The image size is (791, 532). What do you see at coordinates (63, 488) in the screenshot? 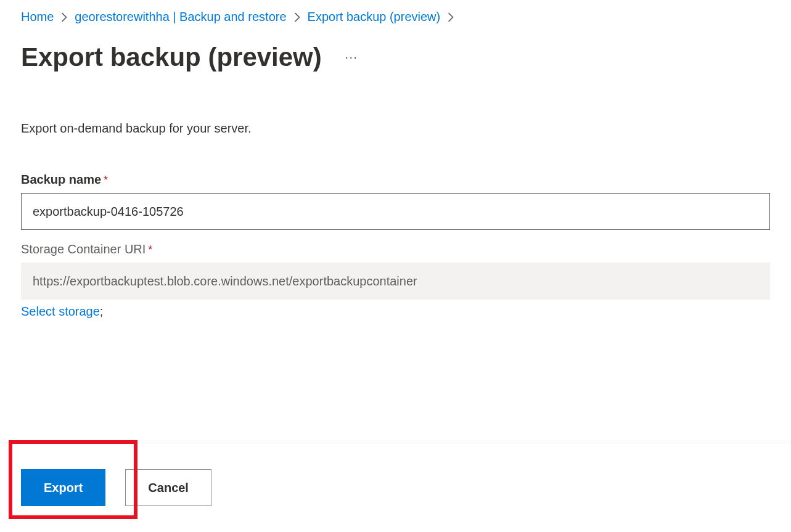
I see `export-button: Export` at bounding box center [63, 488].